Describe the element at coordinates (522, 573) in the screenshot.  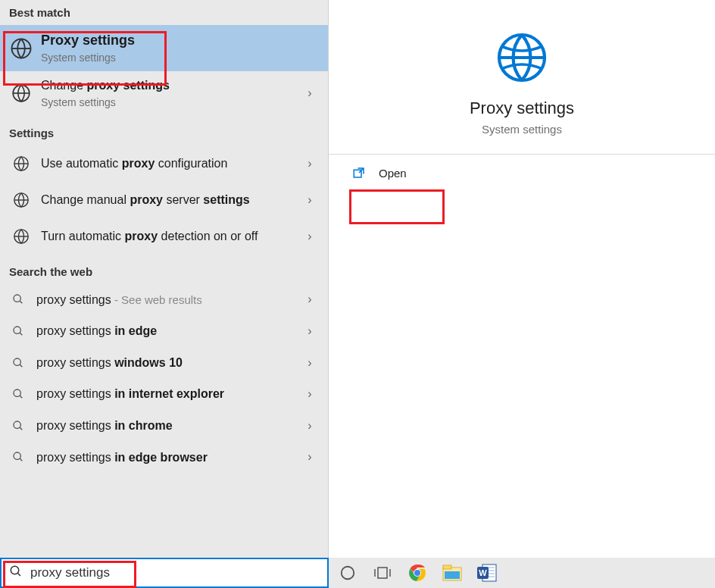
I see `taskbar: W` at that location.